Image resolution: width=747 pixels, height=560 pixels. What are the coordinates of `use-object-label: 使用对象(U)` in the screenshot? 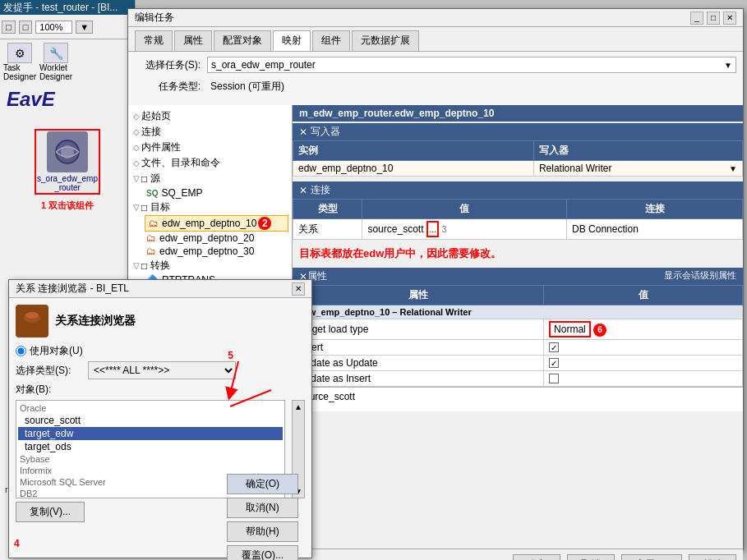 It's located at (56, 351).